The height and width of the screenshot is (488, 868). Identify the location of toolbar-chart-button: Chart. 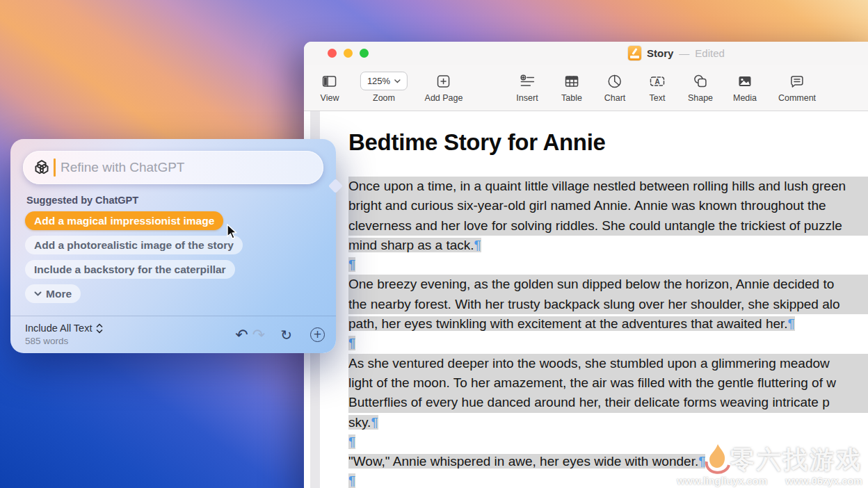
(615, 88).